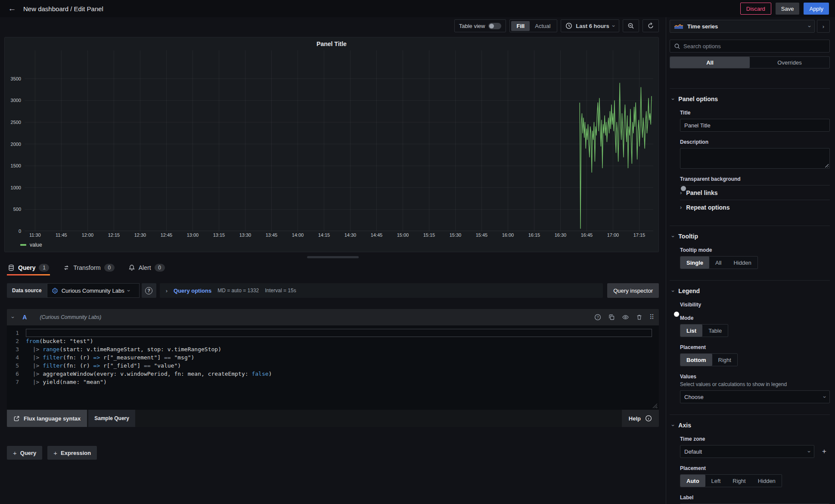 This screenshot has width=835, height=504. I want to click on chevron-right-icon: ›, so click(823, 27).